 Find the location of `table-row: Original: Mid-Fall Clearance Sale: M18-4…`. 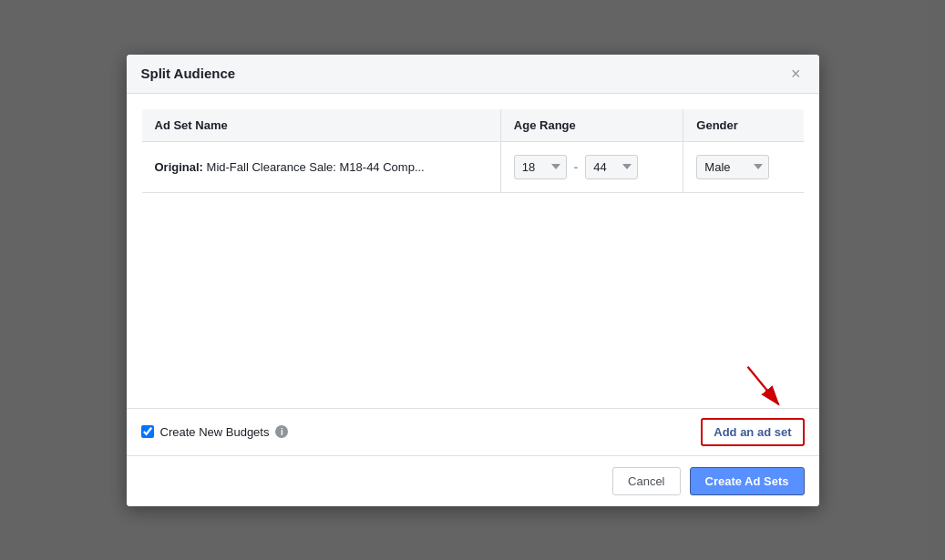

table-row: Original: Mid-Fall Clearance Sale: M18-4… is located at coordinates (472, 167).